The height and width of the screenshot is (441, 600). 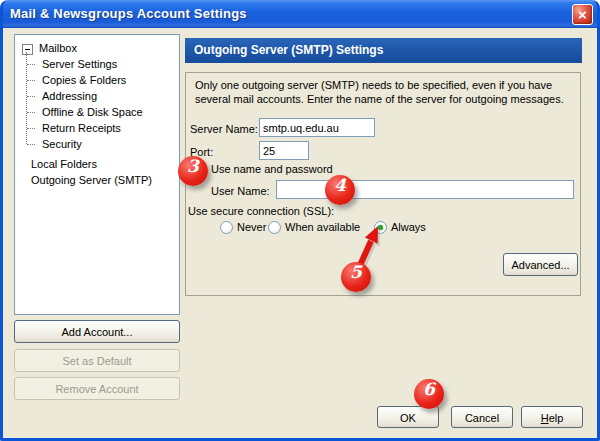 What do you see at coordinates (97, 64) in the screenshot?
I see `tree-item-server-settings: Server Settings` at bounding box center [97, 64].